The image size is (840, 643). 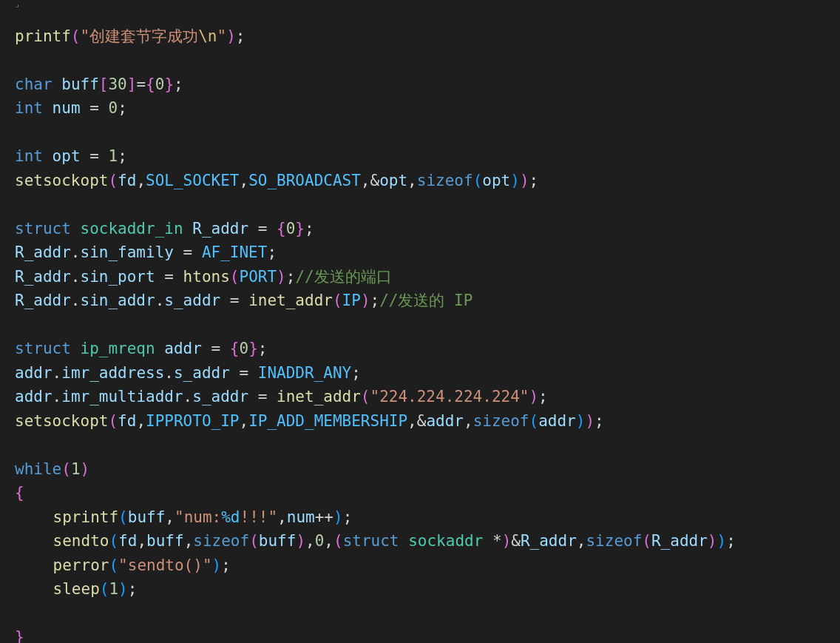 What do you see at coordinates (198, 517) in the screenshot?
I see `token-str: "num:` at bounding box center [198, 517].